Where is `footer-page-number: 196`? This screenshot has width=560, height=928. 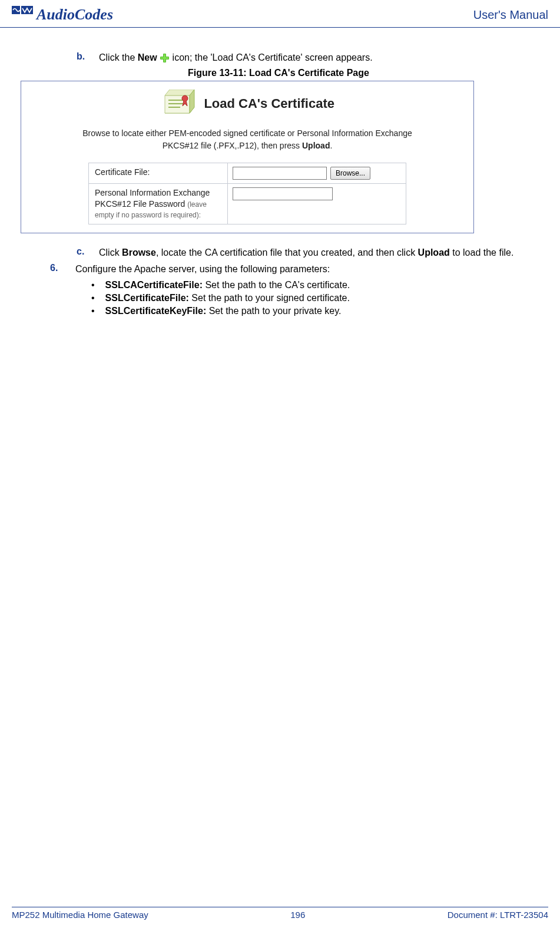
footer-page-number: 196 is located at coordinates (298, 914).